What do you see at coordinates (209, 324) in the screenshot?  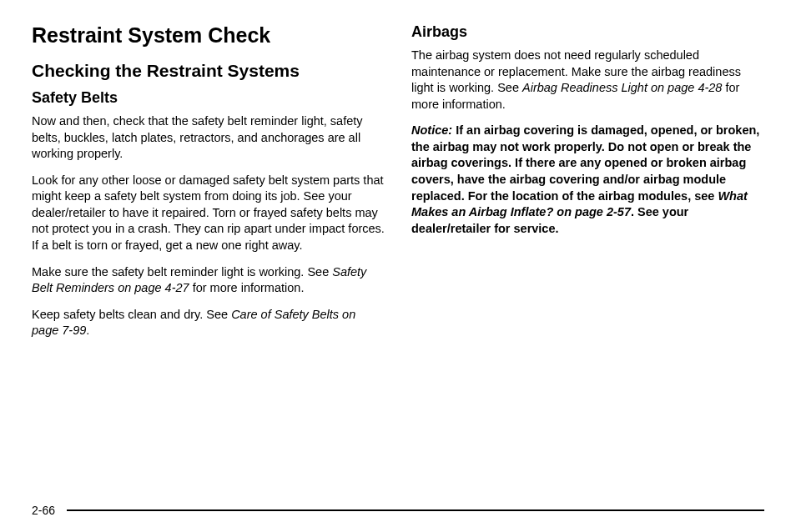 I see `para-safety-belts-4: Keep safety belts clean and dry. See Car…` at bounding box center [209, 324].